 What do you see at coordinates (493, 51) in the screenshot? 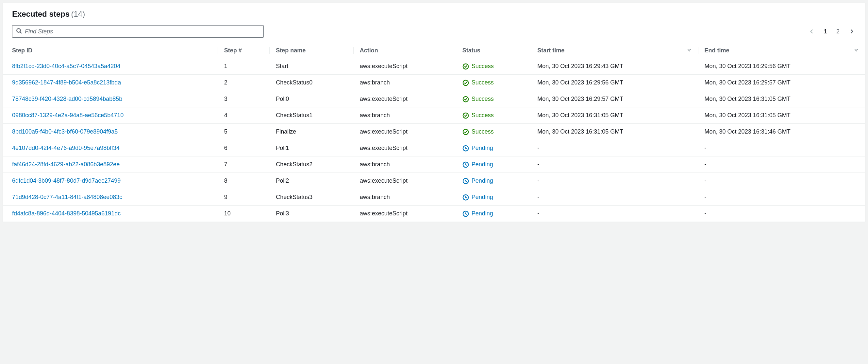
I see `col-status: Status` at bounding box center [493, 51].